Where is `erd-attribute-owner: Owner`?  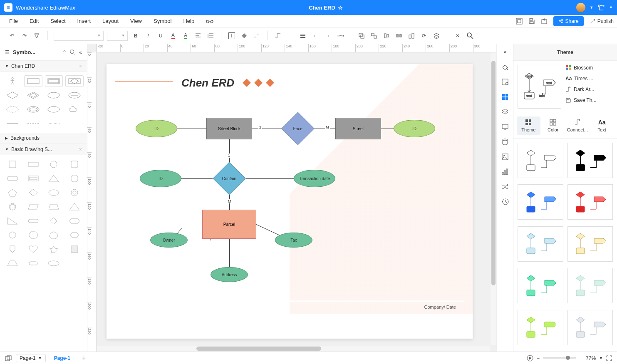 erd-attribute-owner: Owner is located at coordinates (169, 240).